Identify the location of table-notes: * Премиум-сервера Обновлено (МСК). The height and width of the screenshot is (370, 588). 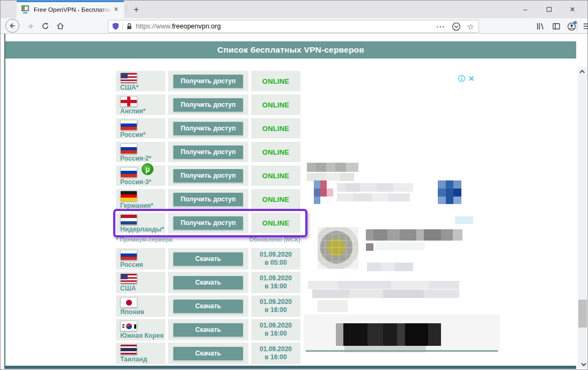
(208, 240).